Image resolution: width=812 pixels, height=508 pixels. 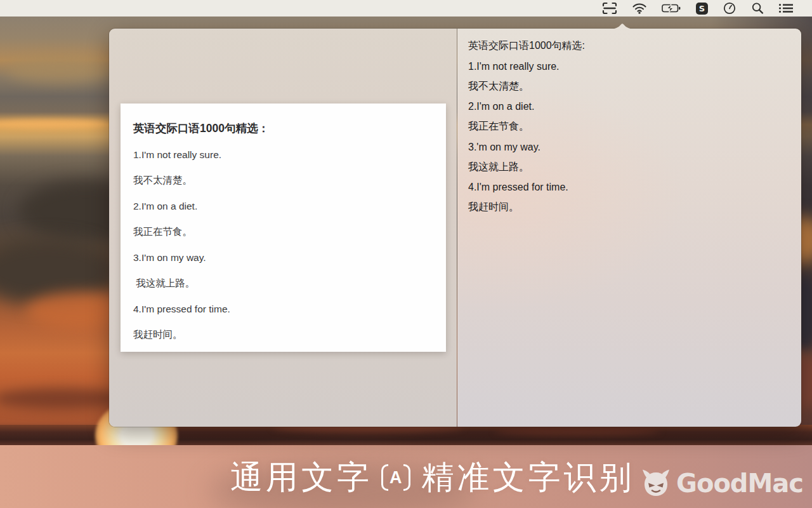 What do you see at coordinates (433, 478) in the screenshot?
I see `tagline: 通用文字 A 精准文字识别` at bounding box center [433, 478].